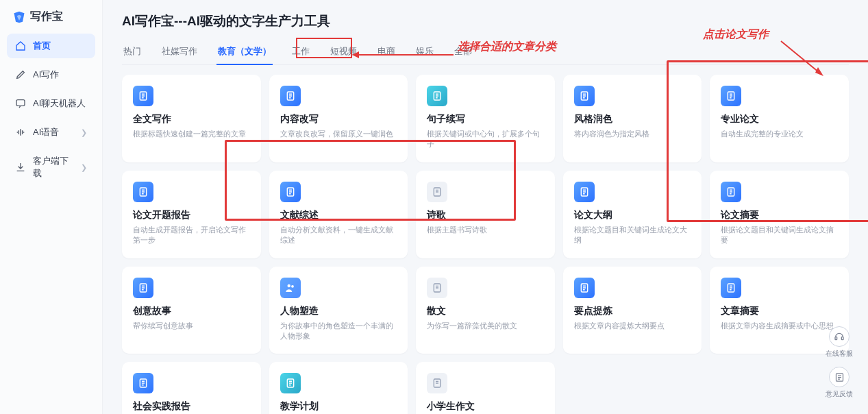 The height and width of the screenshot is (414, 868). Describe the element at coordinates (192, 236) in the screenshot. I see `card-desc: 自动生成开题报告，开启论文写作第一步` at that location.